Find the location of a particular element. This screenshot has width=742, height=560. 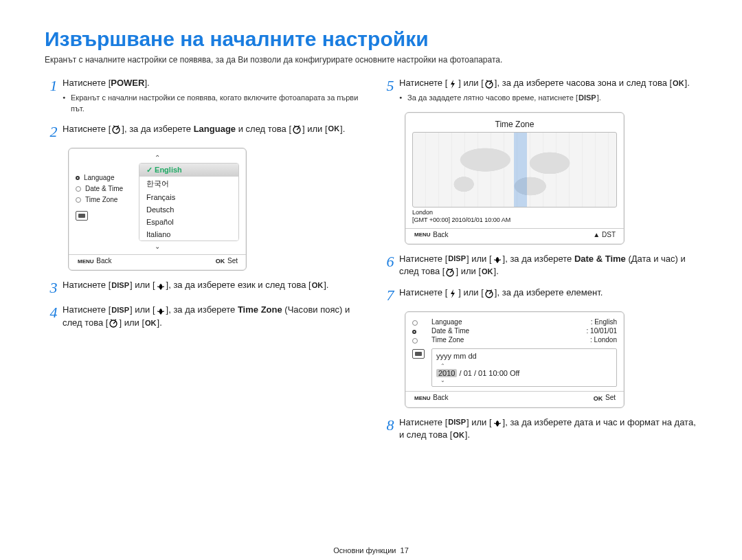

timezone-city: London is located at coordinates (515, 213).